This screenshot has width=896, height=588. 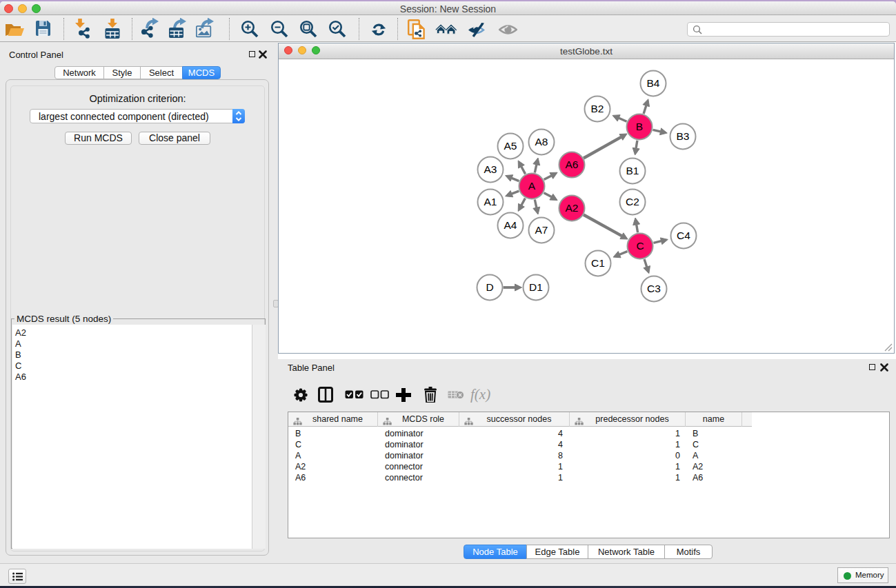 What do you see at coordinates (640, 245) in the screenshot?
I see `svg-text: C` at bounding box center [640, 245].